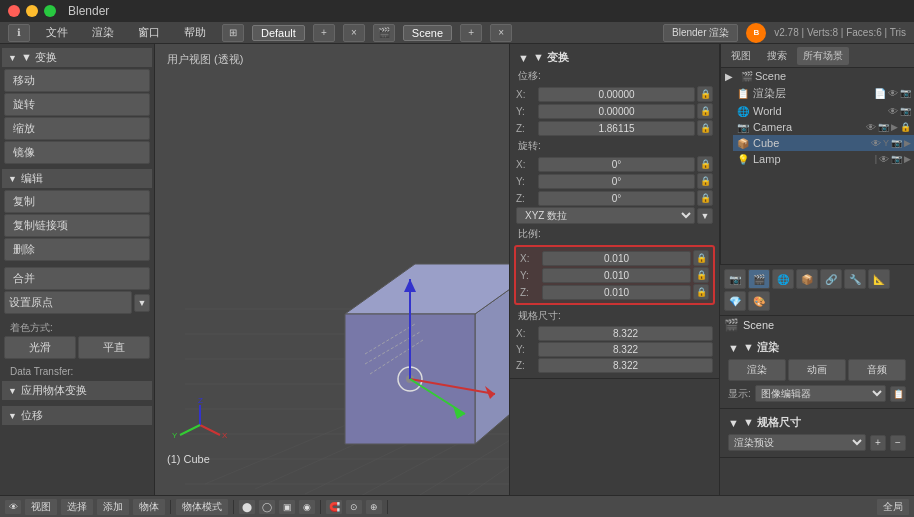 Image resolution: width=914 pixels, height=517 pixels. I want to click on delete-btn: 删除, so click(77, 250).